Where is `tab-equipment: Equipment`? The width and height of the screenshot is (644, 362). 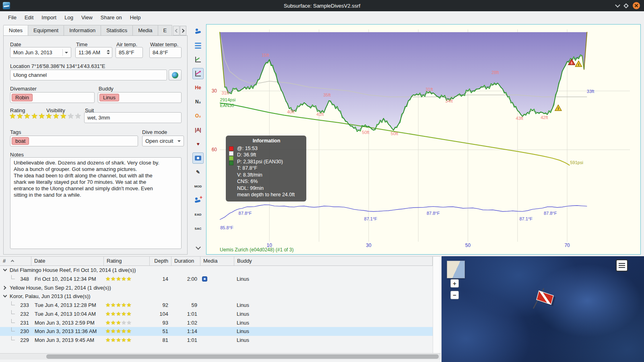 tab-equipment: Equipment is located at coordinates (46, 30).